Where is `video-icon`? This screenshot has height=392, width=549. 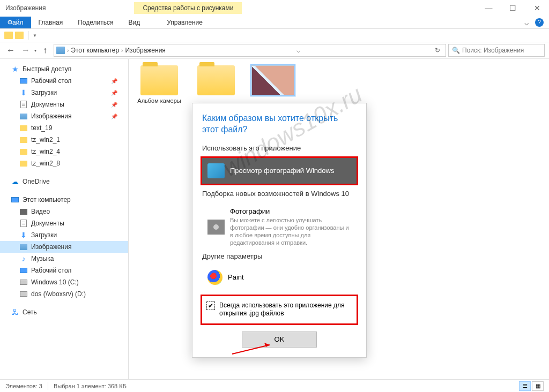 video-icon is located at coordinates (24, 212).